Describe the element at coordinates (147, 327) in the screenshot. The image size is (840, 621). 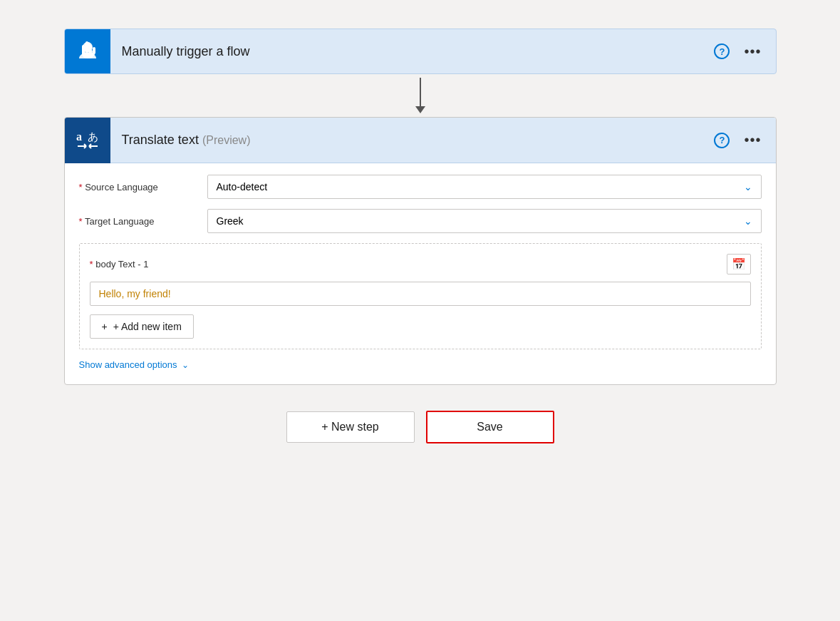
I see `add-item-label: + Add new item` at that location.